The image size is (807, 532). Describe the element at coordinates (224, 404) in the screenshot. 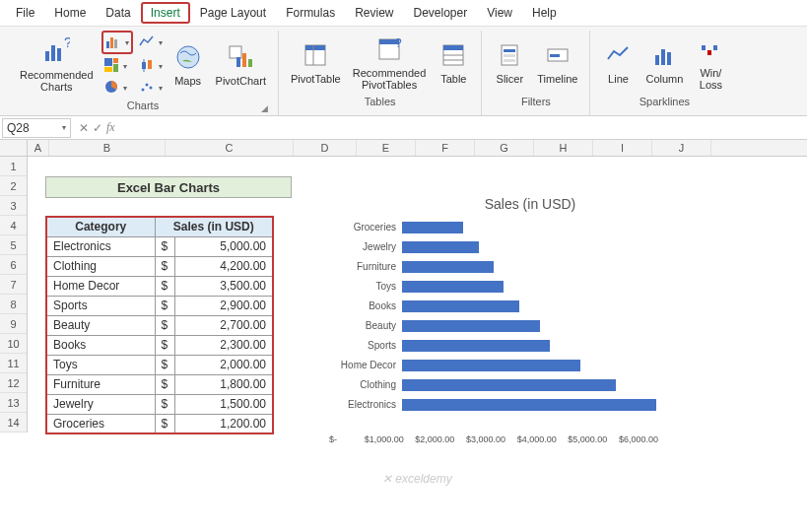

I see `value-cell: 1,500.00` at that location.